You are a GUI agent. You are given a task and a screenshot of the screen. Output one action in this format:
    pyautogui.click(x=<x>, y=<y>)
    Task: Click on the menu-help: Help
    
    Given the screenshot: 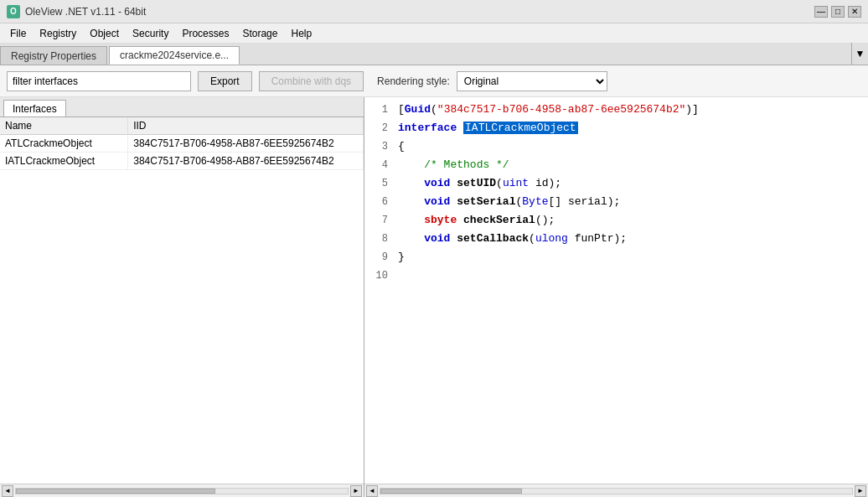 What is the action you would take?
    pyautogui.click(x=302, y=34)
    